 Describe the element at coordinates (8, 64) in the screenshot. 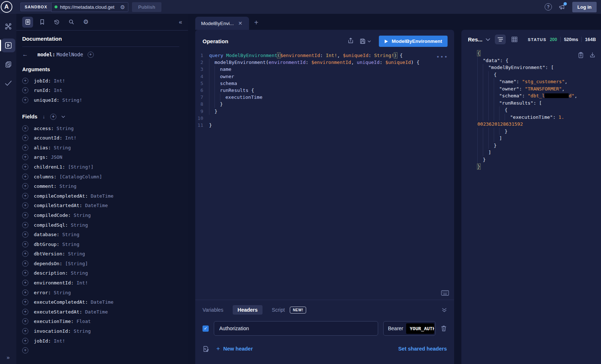

I see `nav-collections-item` at that location.